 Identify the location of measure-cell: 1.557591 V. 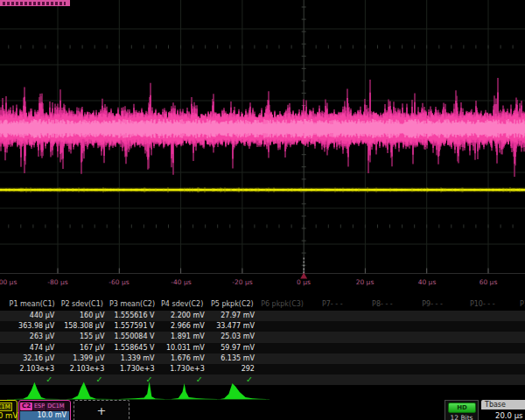
(131, 326).